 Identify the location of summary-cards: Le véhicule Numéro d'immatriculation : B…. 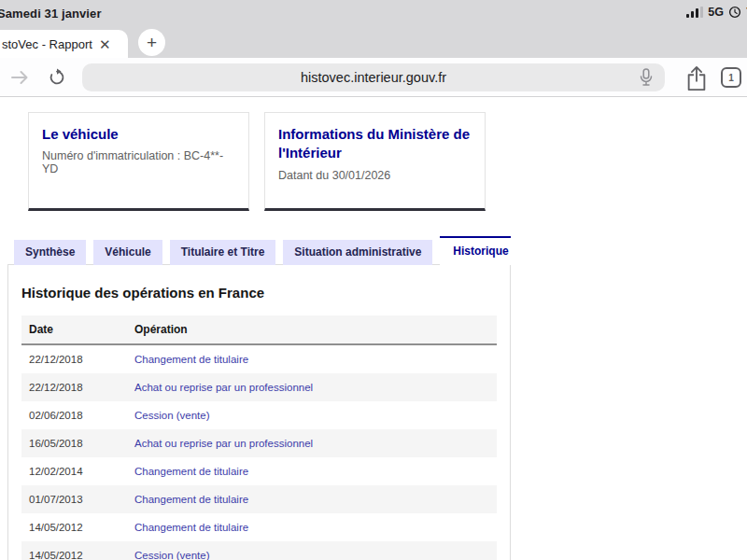
(257, 161).